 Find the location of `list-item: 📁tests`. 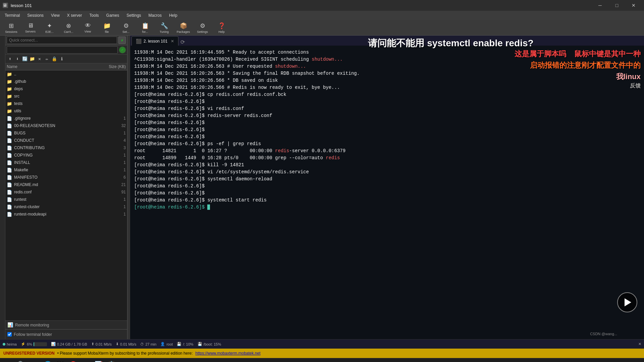

list-item: 📁tests is located at coordinates (66, 104).